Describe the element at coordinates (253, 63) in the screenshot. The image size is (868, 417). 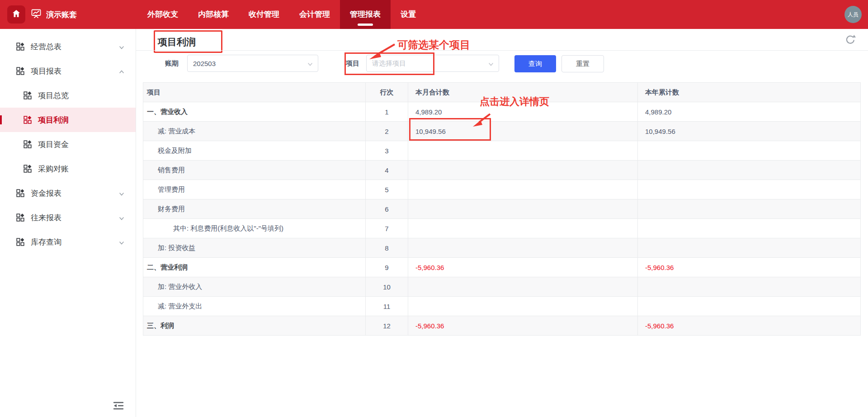
I see `period-select: 202503` at that location.